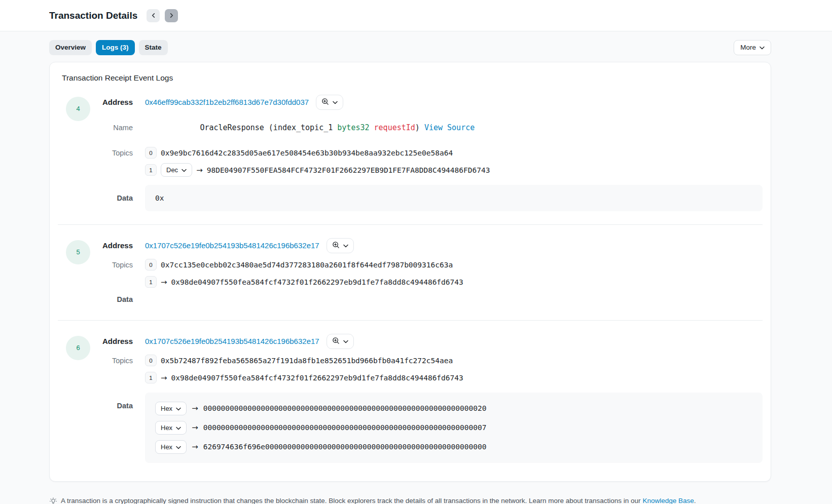 Image resolution: width=832 pixels, height=504 pixels. What do you see at coordinates (227, 102) in the screenshot?
I see `address-link: 0x46eff99cab332f1b2eb2ff6813d67e7d30fdd0…` at bounding box center [227, 102].